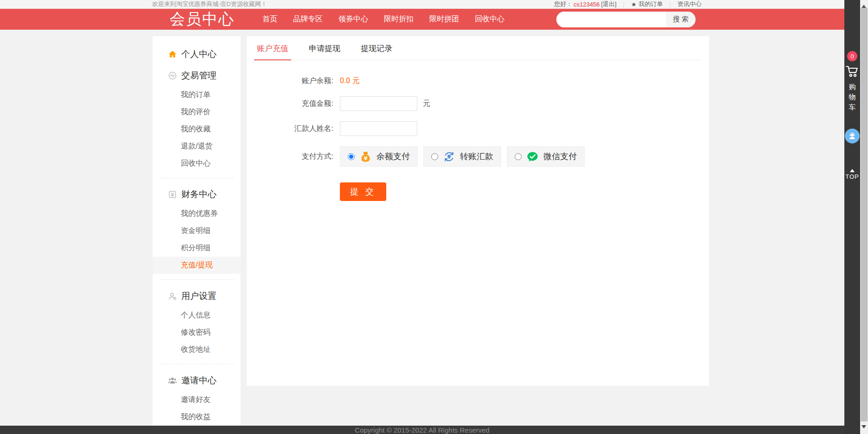  Describe the element at coordinates (478, 48) in the screenshot. I see `tabs: 账户充值 申请提现 提现记录` at that location.